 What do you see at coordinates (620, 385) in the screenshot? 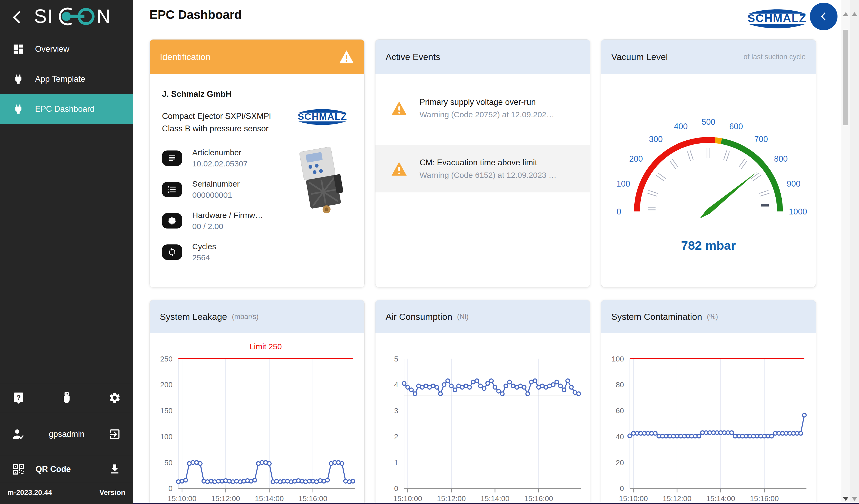
I see `svg-text: 80` at bounding box center [620, 385].